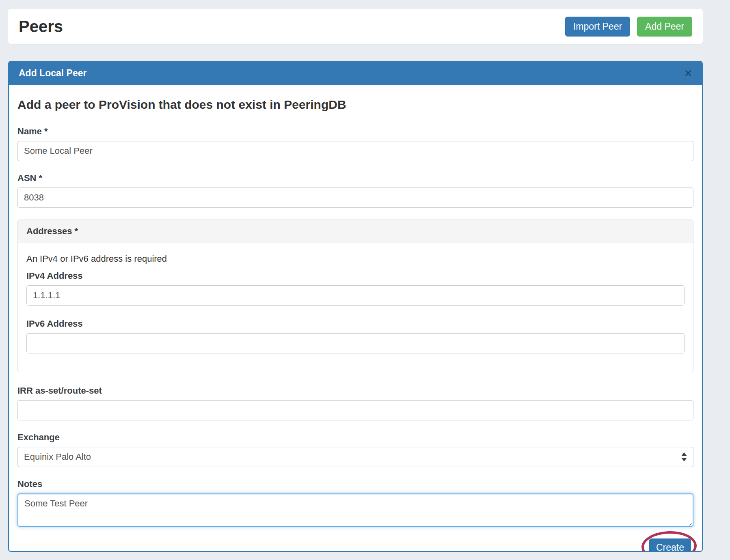 This screenshot has width=730, height=560. What do you see at coordinates (356, 26) in the screenshot?
I see `page-header-card: Peers Import Peer Add Peer` at bounding box center [356, 26].